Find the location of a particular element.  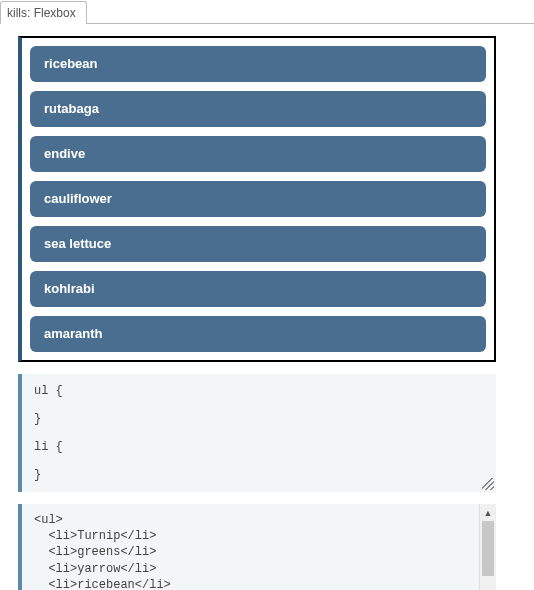

pill-label: endive is located at coordinates (64, 154).